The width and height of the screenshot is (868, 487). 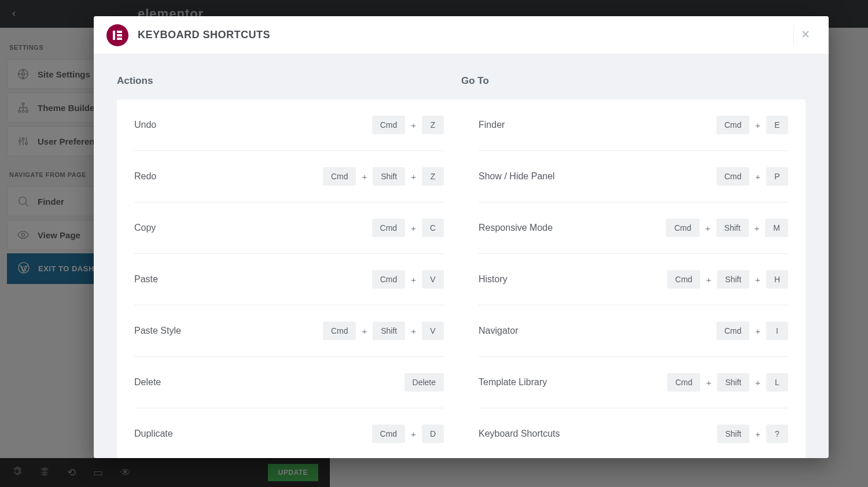 I want to click on shortcut-label: Paste, so click(x=146, y=279).